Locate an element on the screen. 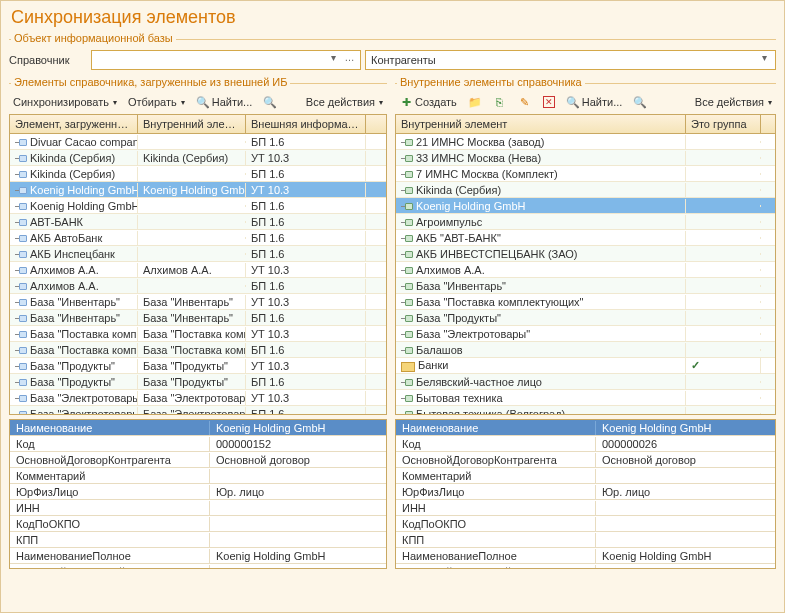 This screenshot has width=785, height=613. catalog-select-value: Контрагенты is located at coordinates (404, 60).